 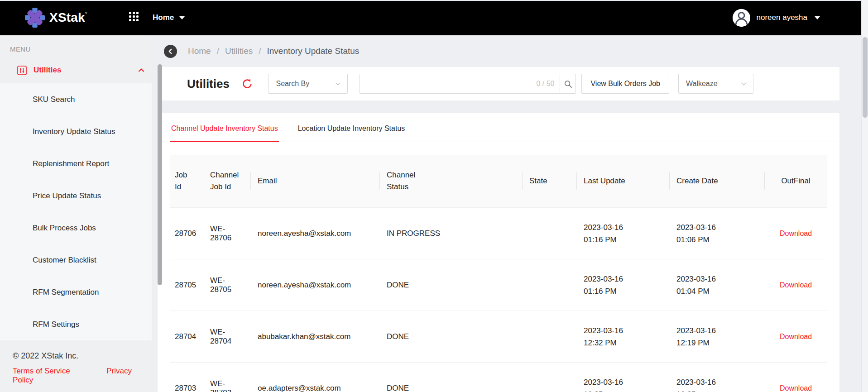 I want to click on page-scrollbar-thumb, so click(x=865, y=77).